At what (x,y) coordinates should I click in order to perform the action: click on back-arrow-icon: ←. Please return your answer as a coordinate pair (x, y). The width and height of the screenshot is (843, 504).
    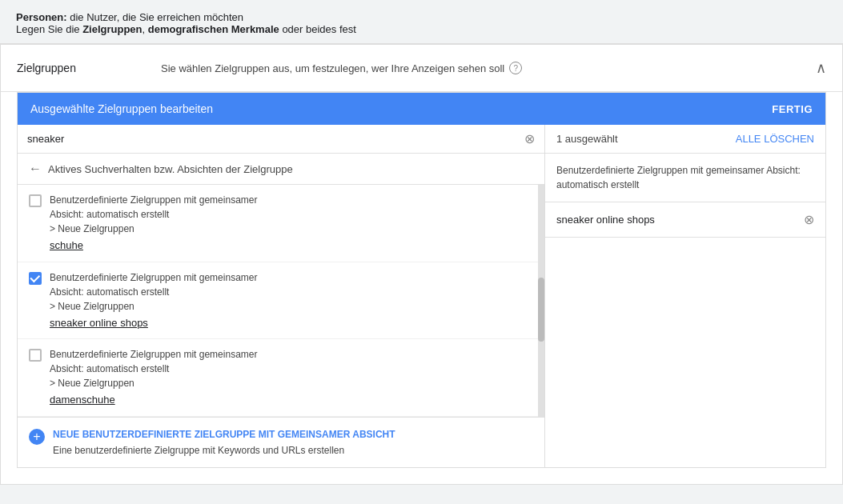
    Looking at the image, I should click on (35, 169).